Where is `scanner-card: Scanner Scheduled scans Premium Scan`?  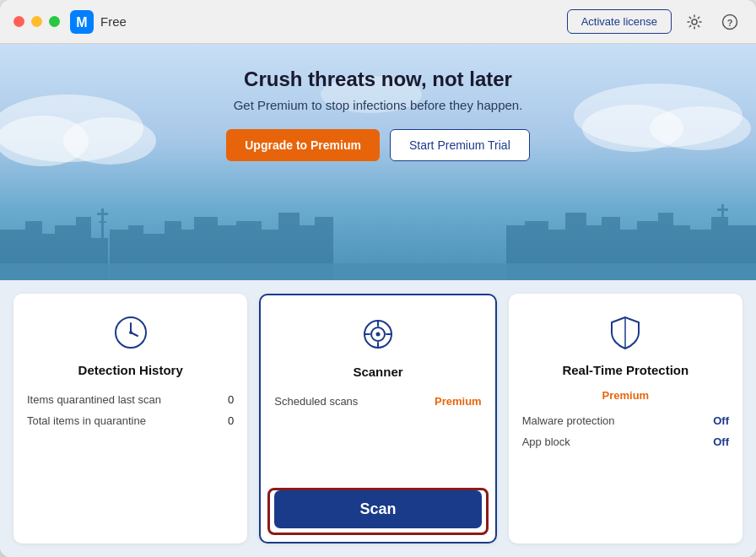
scanner-card: Scanner Scheduled scans Premium Scan is located at coordinates (378, 419).